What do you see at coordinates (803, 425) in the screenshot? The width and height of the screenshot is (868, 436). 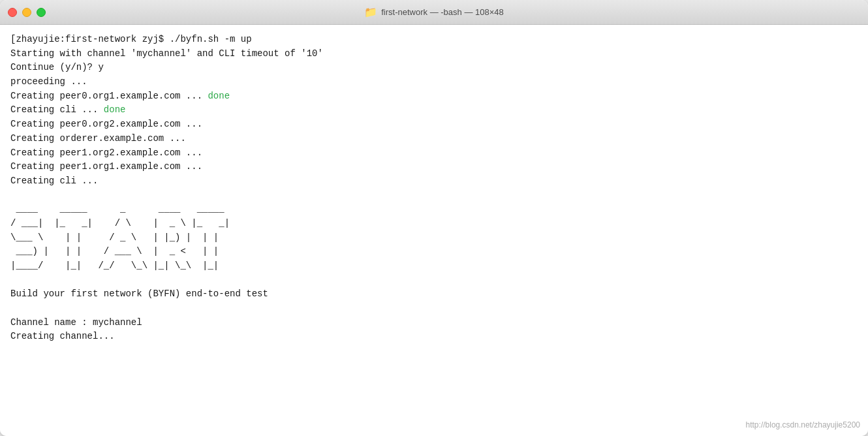 I see `watermark: http://blog.csdn.net/zhayujie5200` at bounding box center [803, 425].